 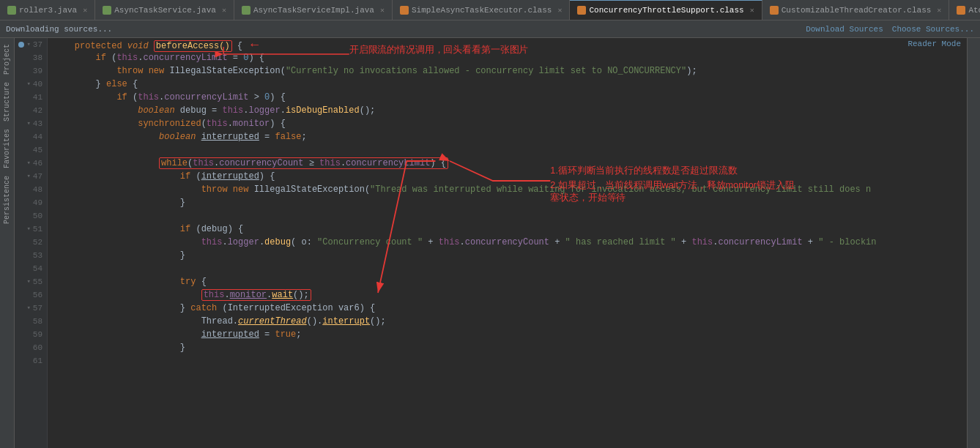 What do you see at coordinates (507, 58) in the screenshot?
I see `code-line-38: if (this.concurrencyLimit = 0) {` at bounding box center [507, 58].